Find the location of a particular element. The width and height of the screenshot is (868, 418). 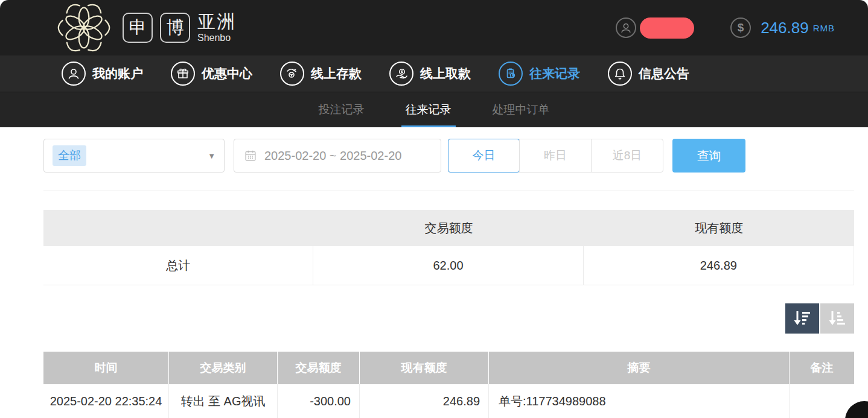

cell-remark is located at coordinates (822, 401).